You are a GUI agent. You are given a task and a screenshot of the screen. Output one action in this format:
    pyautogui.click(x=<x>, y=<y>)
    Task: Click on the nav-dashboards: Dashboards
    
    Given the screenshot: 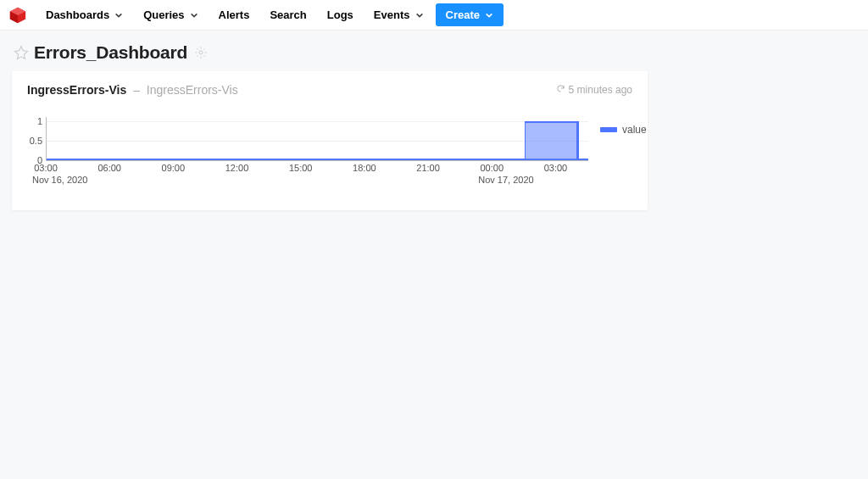 What is the action you would take?
    pyautogui.click(x=85, y=15)
    